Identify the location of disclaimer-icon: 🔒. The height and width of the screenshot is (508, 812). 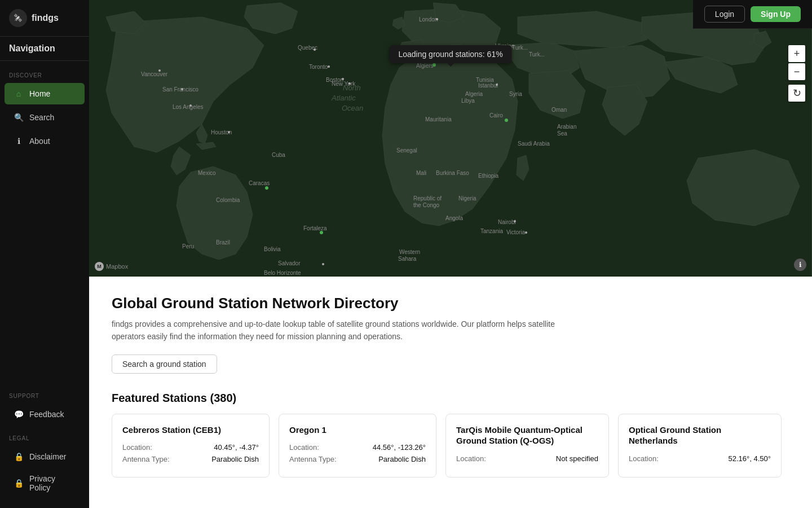
(19, 457).